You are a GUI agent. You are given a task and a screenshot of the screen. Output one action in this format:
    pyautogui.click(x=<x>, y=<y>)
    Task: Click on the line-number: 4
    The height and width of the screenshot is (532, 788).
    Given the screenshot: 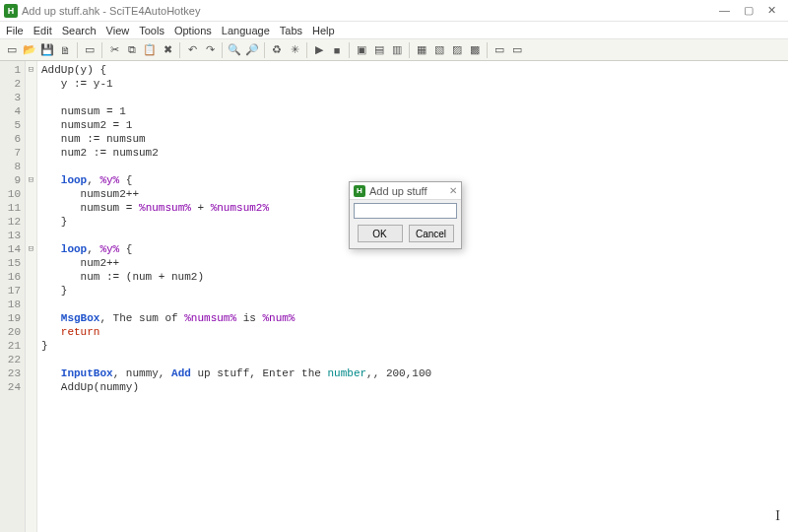 What is the action you would take?
    pyautogui.click(x=10, y=111)
    